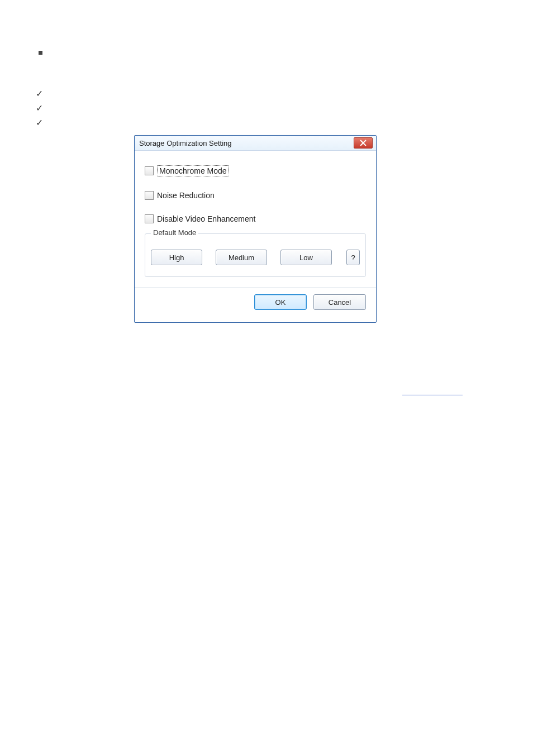 Image resolution: width=533 pixels, height=756 pixels. I want to click on noise-reduction-checkbox, so click(149, 195).